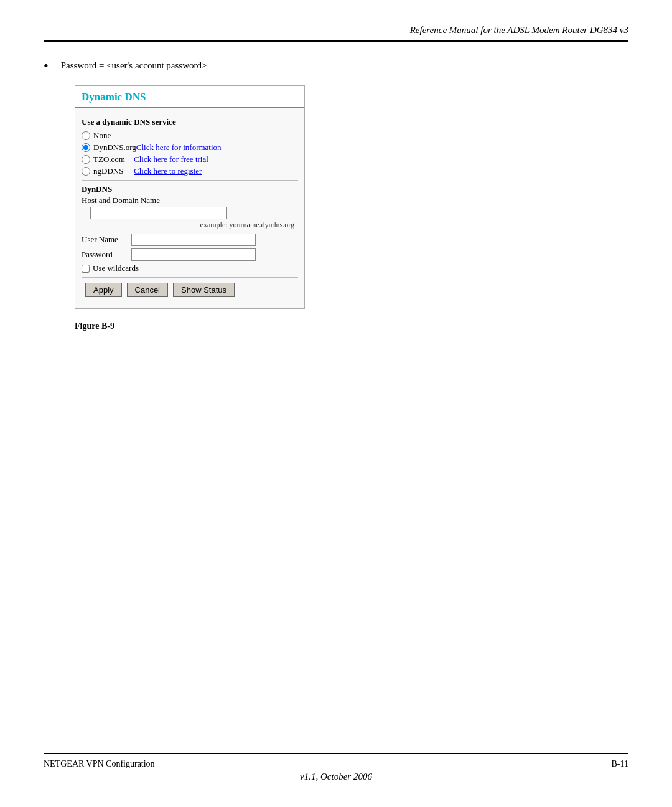 Image resolution: width=672 pixels, height=807 pixels. Describe the element at coordinates (336, 767) in the screenshot. I see `page-footer: NETGEAR VPN Configuration B-11 v1.1, Oct…` at that location.